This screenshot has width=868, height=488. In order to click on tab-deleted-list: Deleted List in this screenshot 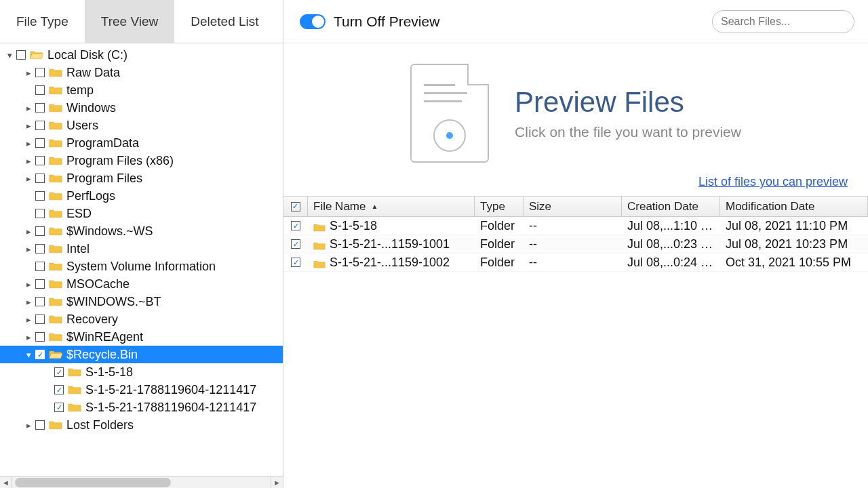, I will do `click(224, 22)`.